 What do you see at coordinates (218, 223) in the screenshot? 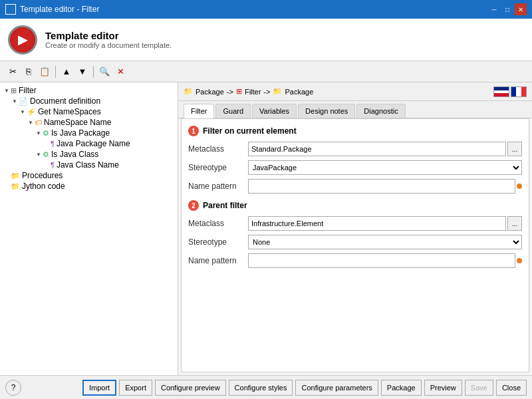
I see `section2-metaclass-label: Metaclass` at bounding box center [218, 223].